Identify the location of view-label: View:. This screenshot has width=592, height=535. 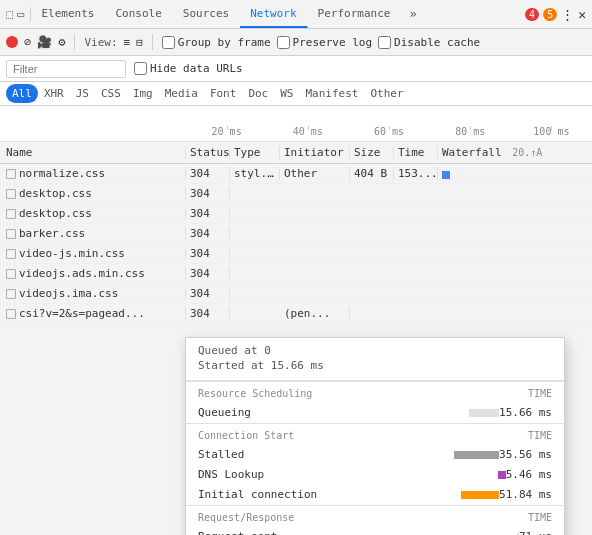
(100, 42).